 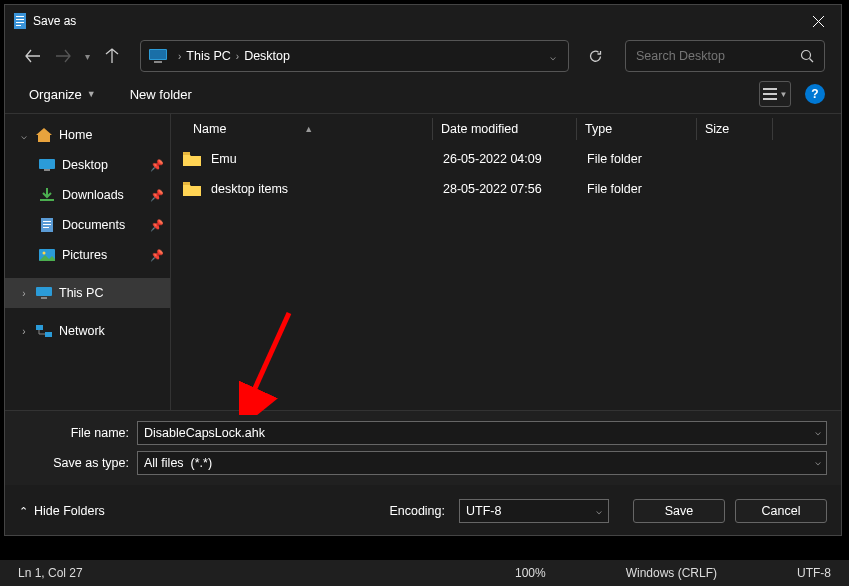 I want to click on refresh-icon, so click(x=596, y=56).